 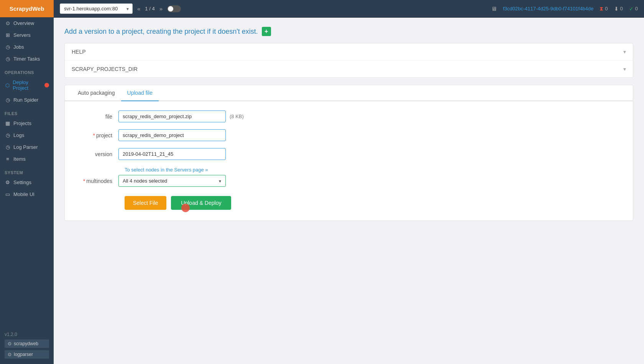 I want to click on button-row: Select File Upload & Deploy, so click(x=371, y=202).